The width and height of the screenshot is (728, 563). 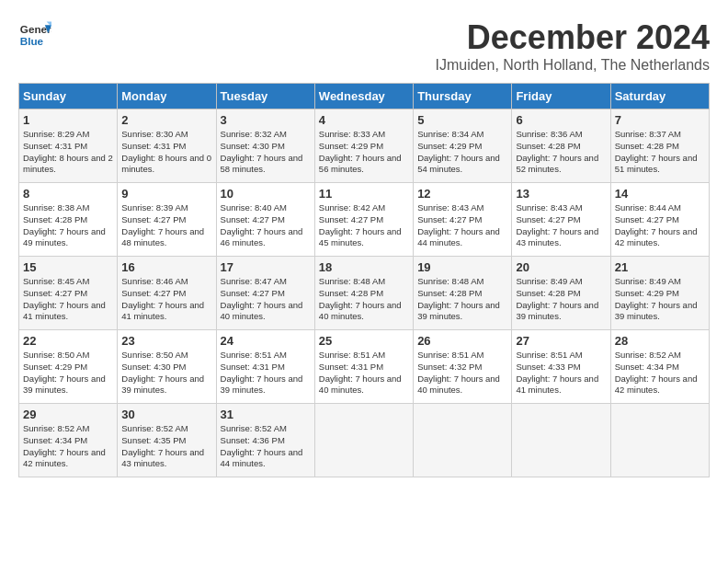 What do you see at coordinates (68, 367) in the screenshot?
I see `calendar-cell: 22Sunrise: 8:50 AMSunset: 4:29 PMDayligh…` at bounding box center [68, 367].